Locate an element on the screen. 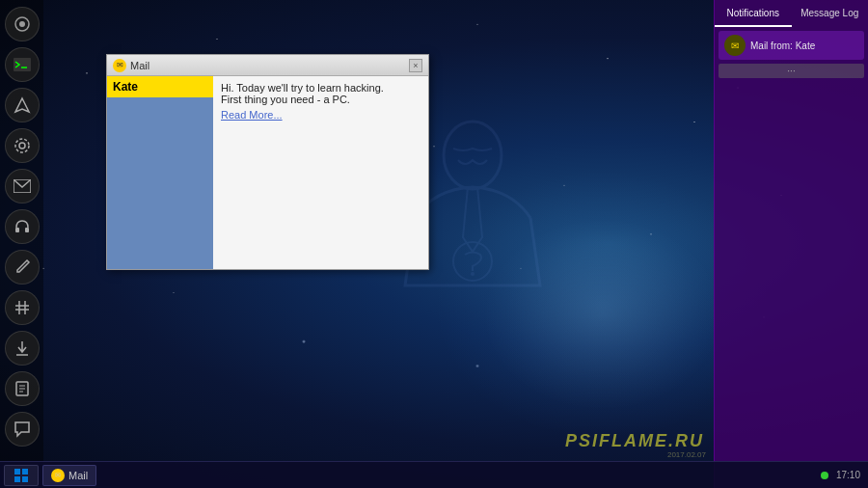 This screenshot has width=868, height=488. taskbar-mail-icon: ✉ is located at coordinates (58, 475).